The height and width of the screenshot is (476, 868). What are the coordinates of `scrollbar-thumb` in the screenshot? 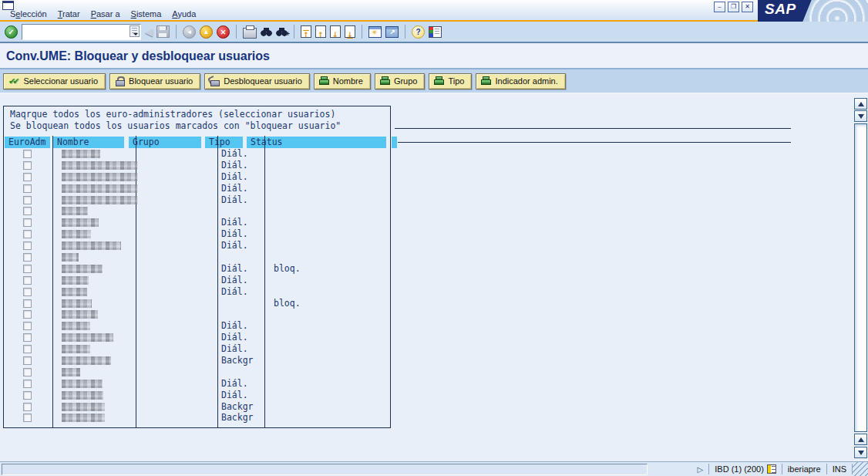 It's located at (860, 278).